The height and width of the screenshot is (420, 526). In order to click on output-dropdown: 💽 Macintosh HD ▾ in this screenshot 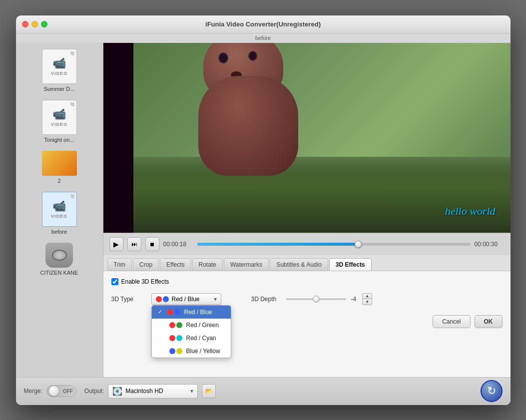, I will do `click(153, 392)`.